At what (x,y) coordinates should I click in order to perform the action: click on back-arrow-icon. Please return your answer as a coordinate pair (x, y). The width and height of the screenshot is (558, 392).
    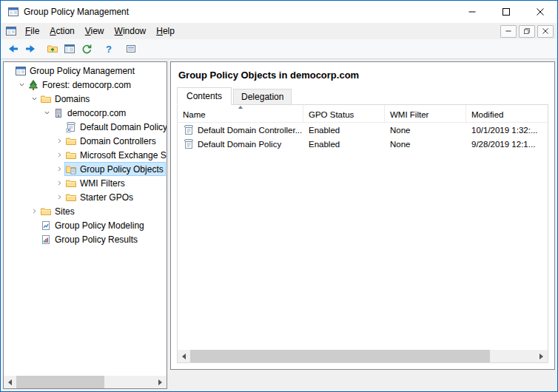
    Looking at the image, I should click on (13, 49).